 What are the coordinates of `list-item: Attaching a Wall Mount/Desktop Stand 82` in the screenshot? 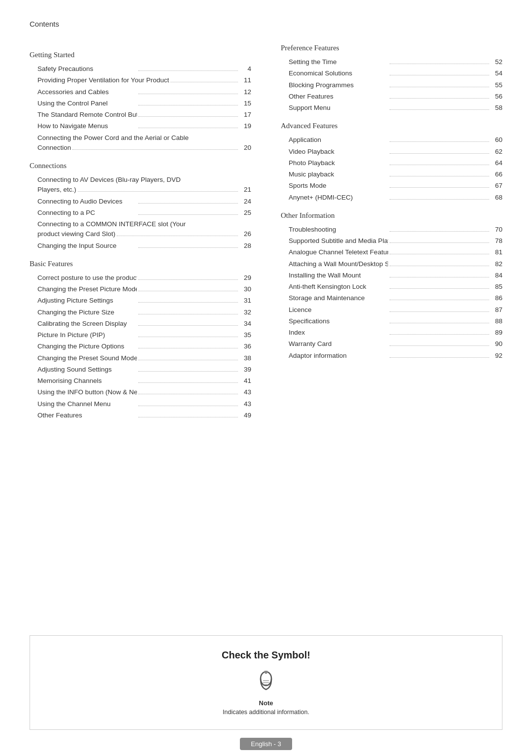 It's located at (392, 264).